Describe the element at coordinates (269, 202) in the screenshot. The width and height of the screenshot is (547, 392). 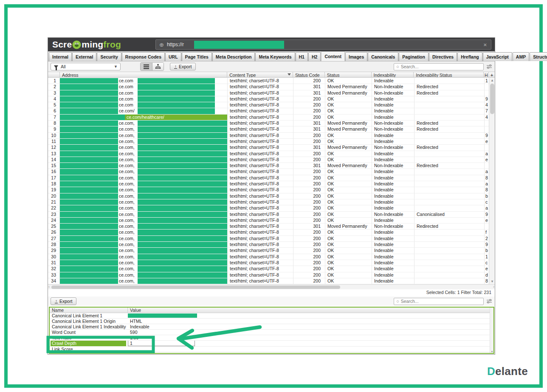
I see `table-row: 21ce.com,text/html; charset=UTF-8200OKIn…` at that location.